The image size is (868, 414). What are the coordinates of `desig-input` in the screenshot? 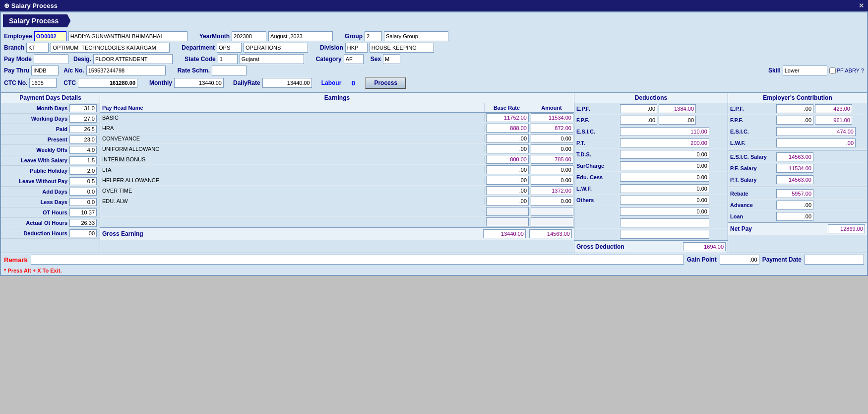 It's located at (133, 59).